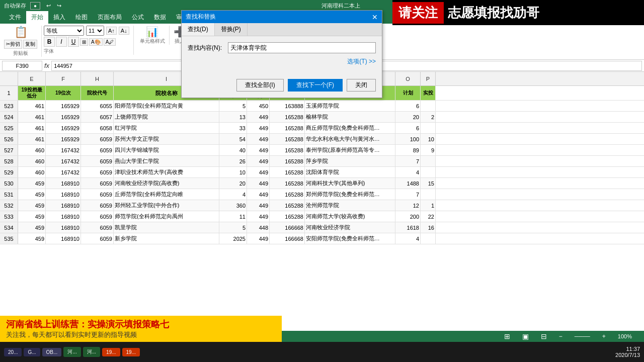 This screenshot has width=644, height=362. Describe the element at coordinates (259, 227) in the screenshot. I see `cell: 448` at that location.